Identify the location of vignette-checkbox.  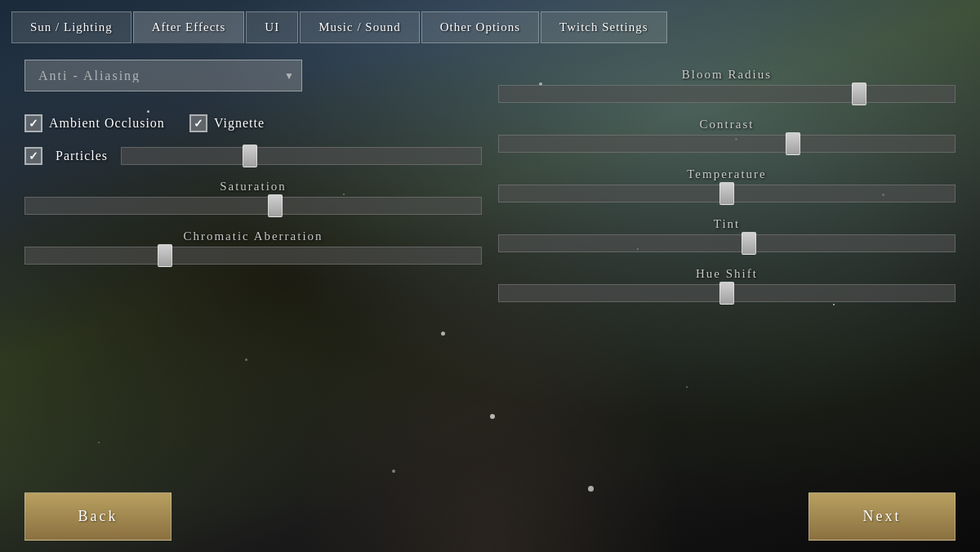
(198, 123).